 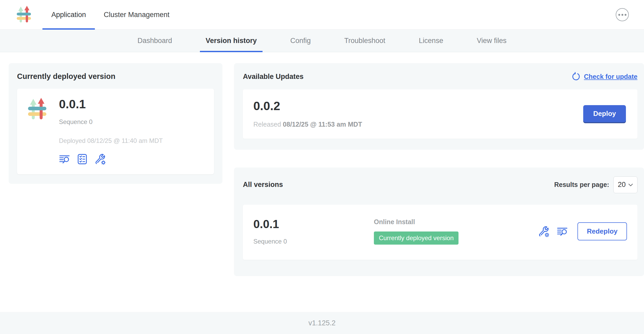 What do you see at coordinates (308, 106) in the screenshot?
I see `update-version-number: 0.0.2` at bounding box center [308, 106].